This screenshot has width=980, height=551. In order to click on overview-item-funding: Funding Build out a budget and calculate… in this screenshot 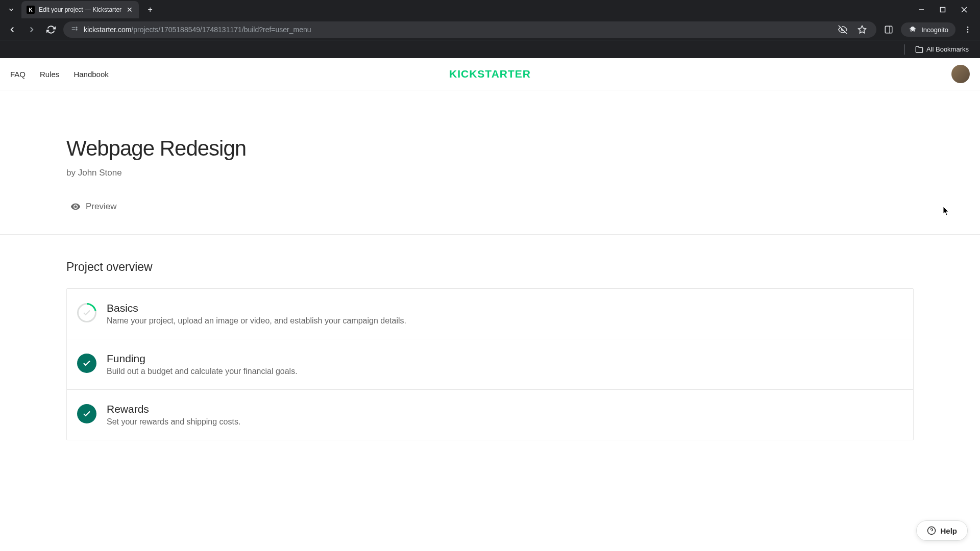, I will do `click(490, 364)`.